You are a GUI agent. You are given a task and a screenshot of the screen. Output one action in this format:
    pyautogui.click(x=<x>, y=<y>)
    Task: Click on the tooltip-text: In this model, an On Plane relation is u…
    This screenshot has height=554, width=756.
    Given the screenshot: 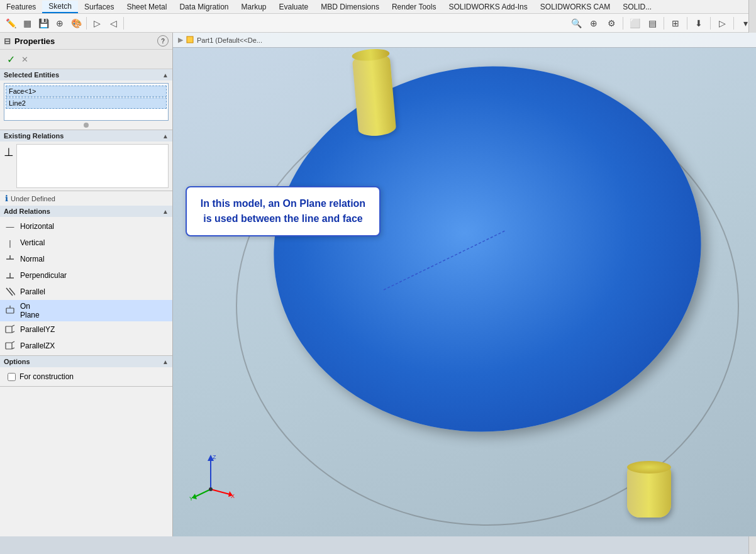 What is the action you would take?
    pyautogui.click(x=283, y=211)
    